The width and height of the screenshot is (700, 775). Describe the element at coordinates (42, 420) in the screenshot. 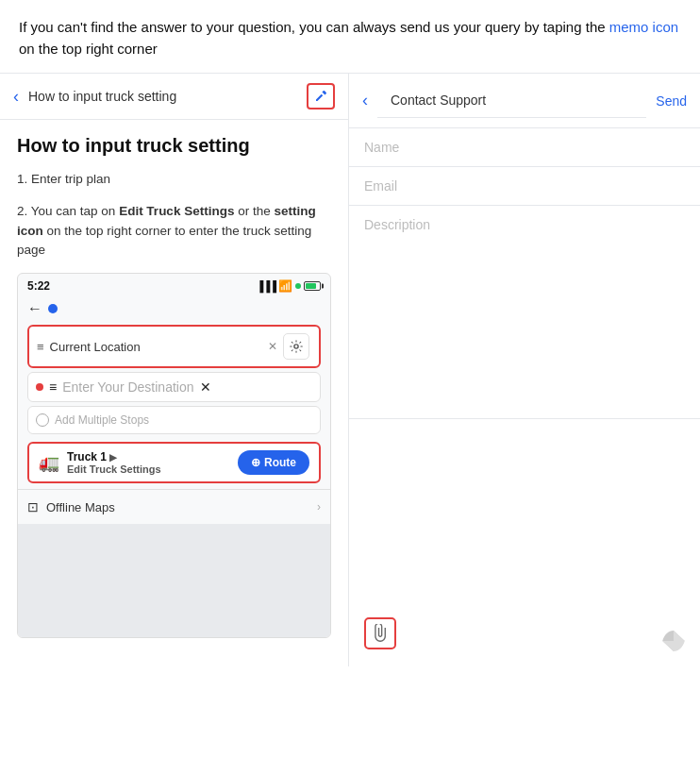

I see `add-stops-icon` at that location.